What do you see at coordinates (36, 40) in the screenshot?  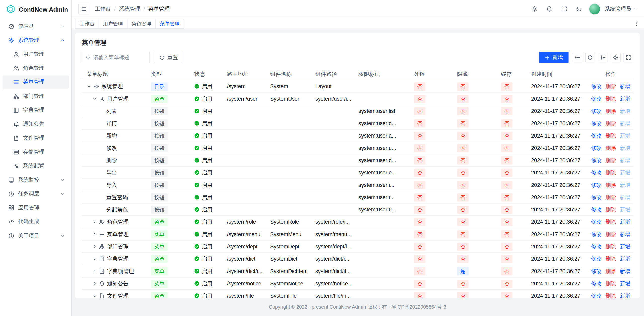 I see `sidebar-item-system: 系统管理` at bounding box center [36, 40].